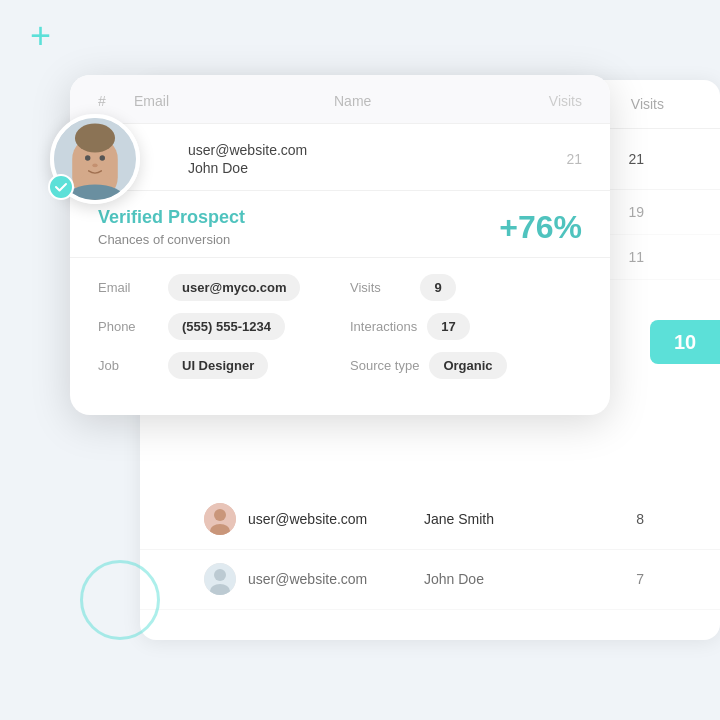  I want to click on row-visits: 8, so click(614, 519).